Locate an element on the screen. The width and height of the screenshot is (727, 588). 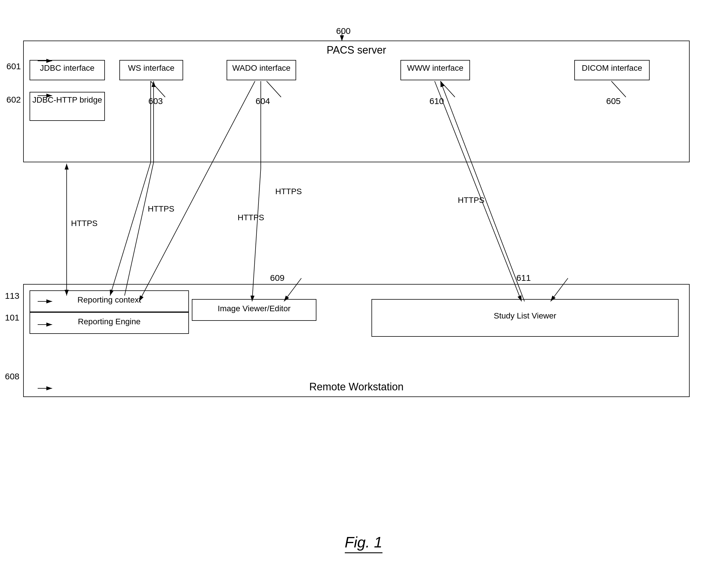
ref-602: 602 is located at coordinates (14, 100).